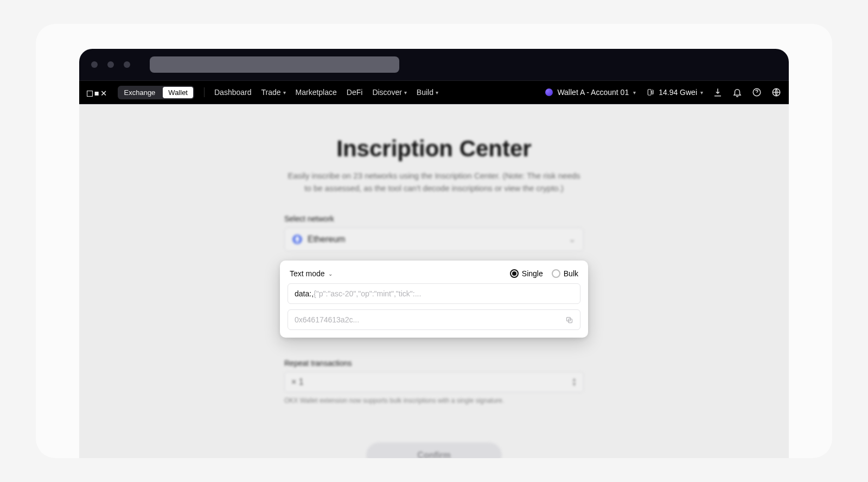  Describe the element at coordinates (678, 92) in the screenshot. I see `gas-value: 14.94 Gwei` at that location.